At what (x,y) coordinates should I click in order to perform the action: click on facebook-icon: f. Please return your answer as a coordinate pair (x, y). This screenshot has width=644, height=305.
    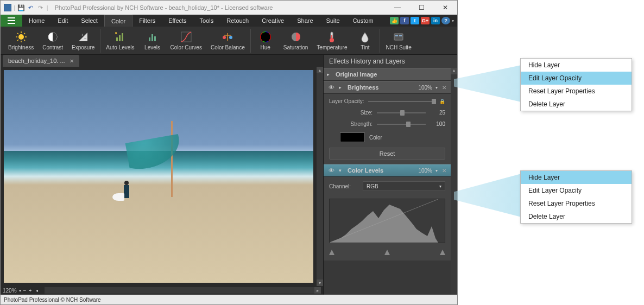
    Looking at the image, I should click on (405, 21).